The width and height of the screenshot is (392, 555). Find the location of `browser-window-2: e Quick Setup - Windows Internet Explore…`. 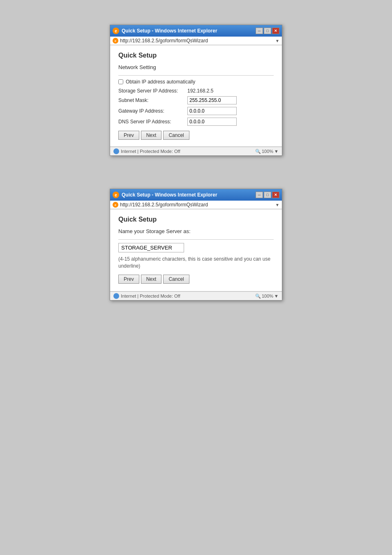

browser-window-2: e Quick Setup - Windows Internet Explore… is located at coordinates (196, 245).